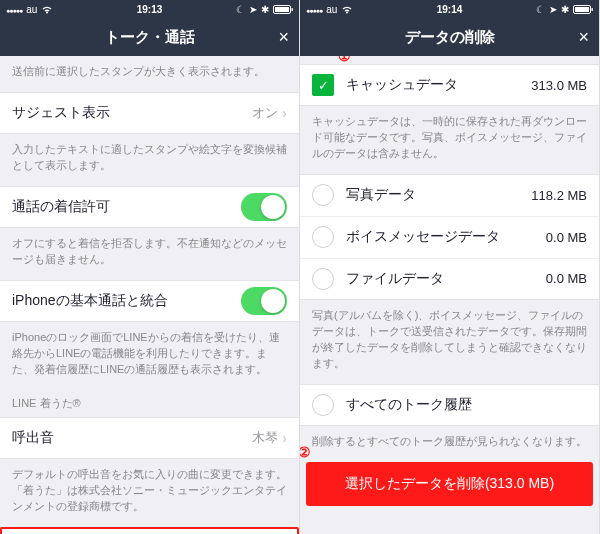  I want to click on row-size: 313.0 MB, so click(559, 86).